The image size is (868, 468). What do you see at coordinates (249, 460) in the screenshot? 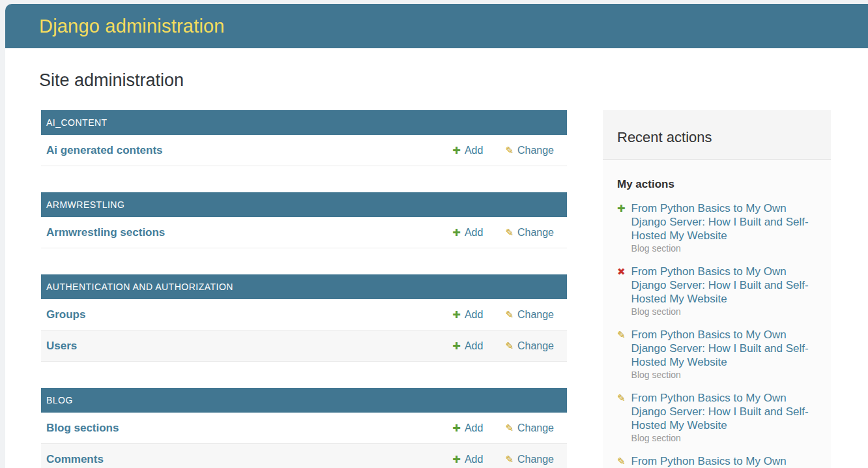
I see `model-link-comments: Comments` at bounding box center [249, 460].